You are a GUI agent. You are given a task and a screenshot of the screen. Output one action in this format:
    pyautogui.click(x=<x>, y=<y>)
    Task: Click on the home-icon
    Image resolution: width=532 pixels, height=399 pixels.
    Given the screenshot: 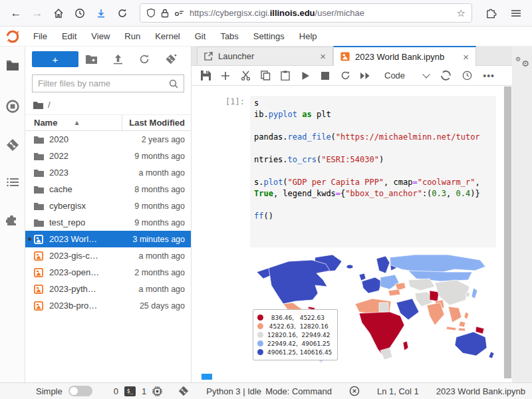 What is the action you would take?
    pyautogui.click(x=59, y=13)
    